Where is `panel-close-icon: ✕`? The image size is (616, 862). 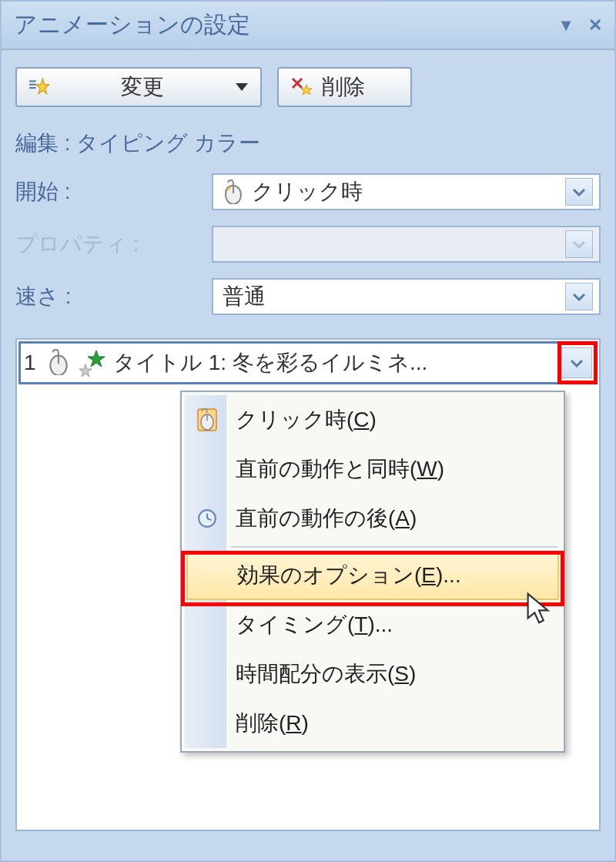 panel-close-icon: ✕ is located at coordinates (595, 25).